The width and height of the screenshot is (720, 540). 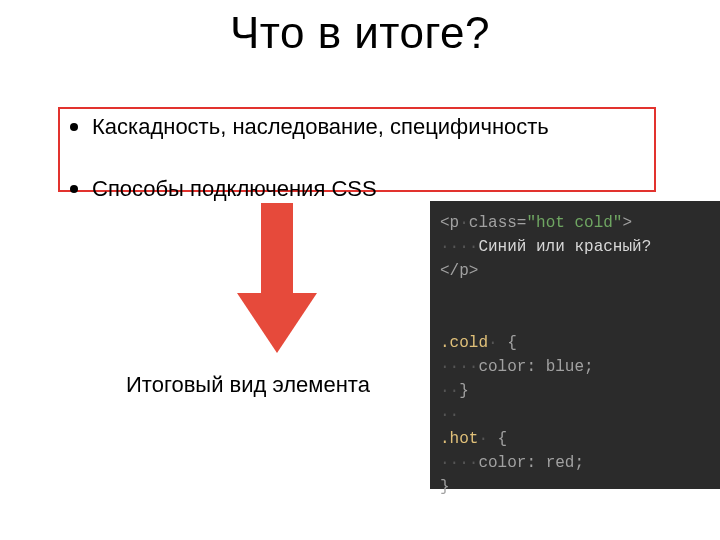 What do you see at coordinates (522, 223) in the screenshot?
I see `code-token: =` at bounding box center [522, 223].